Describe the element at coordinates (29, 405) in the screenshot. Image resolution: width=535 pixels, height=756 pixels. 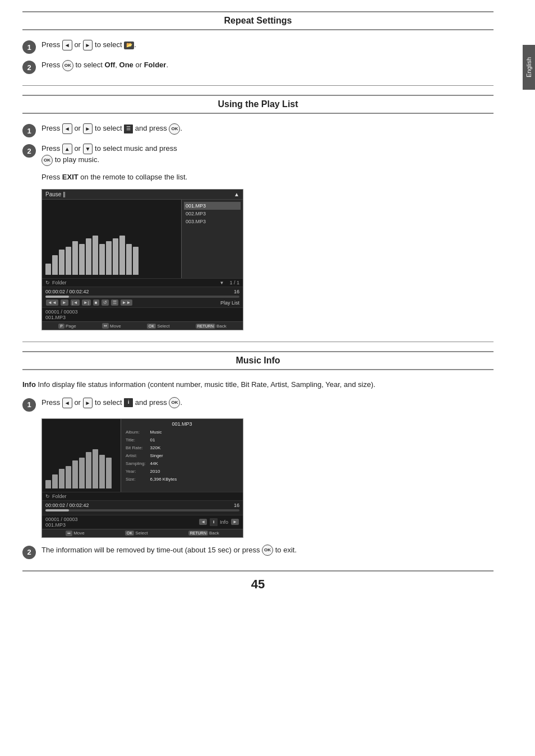
I see `mi-step1-badge: 1` at that location.